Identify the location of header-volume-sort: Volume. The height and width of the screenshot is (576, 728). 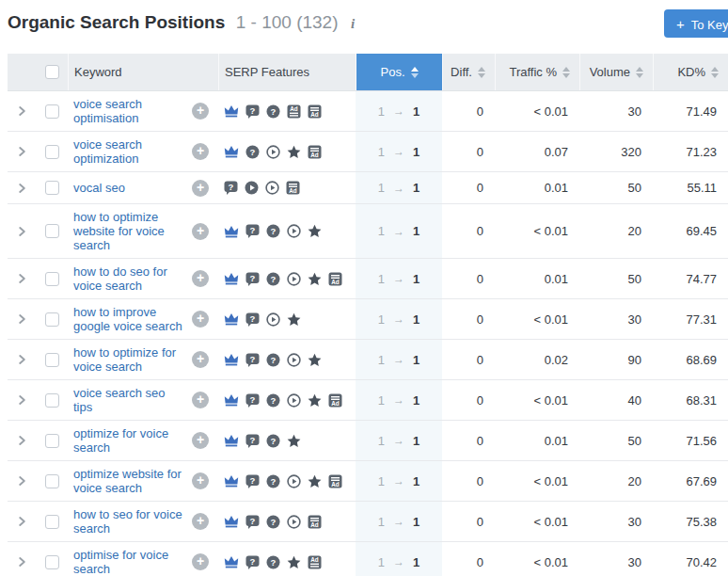
(616, 72).